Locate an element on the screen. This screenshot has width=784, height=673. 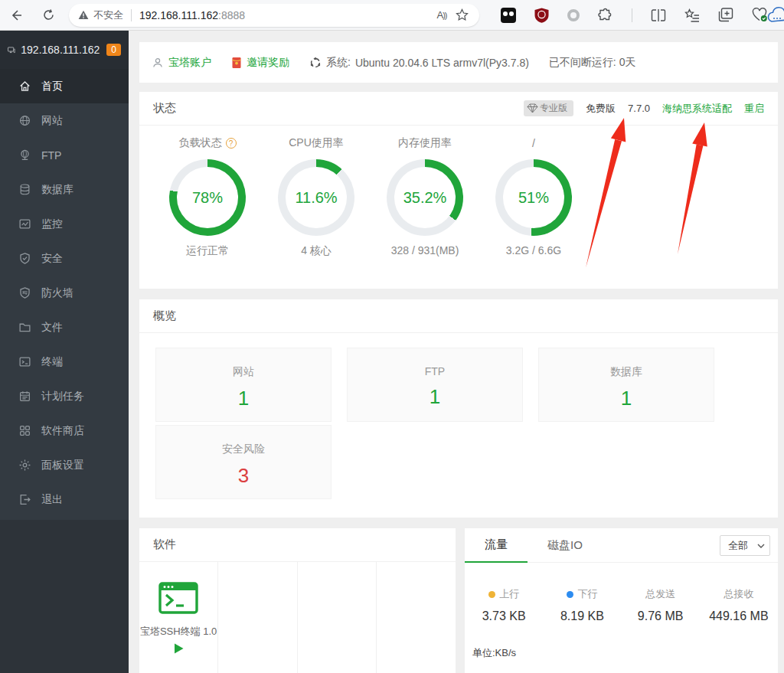
ubuntu-icon is located at coordinates (315, 63).